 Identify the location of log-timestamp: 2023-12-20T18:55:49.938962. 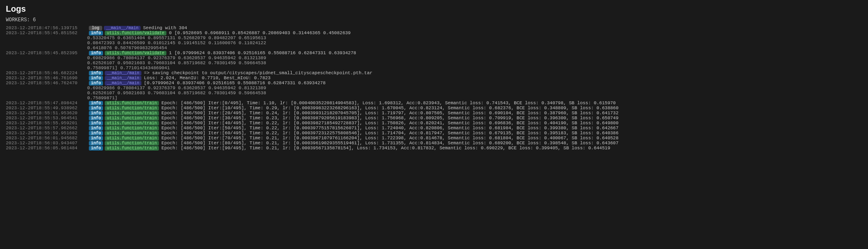
(47, 108).